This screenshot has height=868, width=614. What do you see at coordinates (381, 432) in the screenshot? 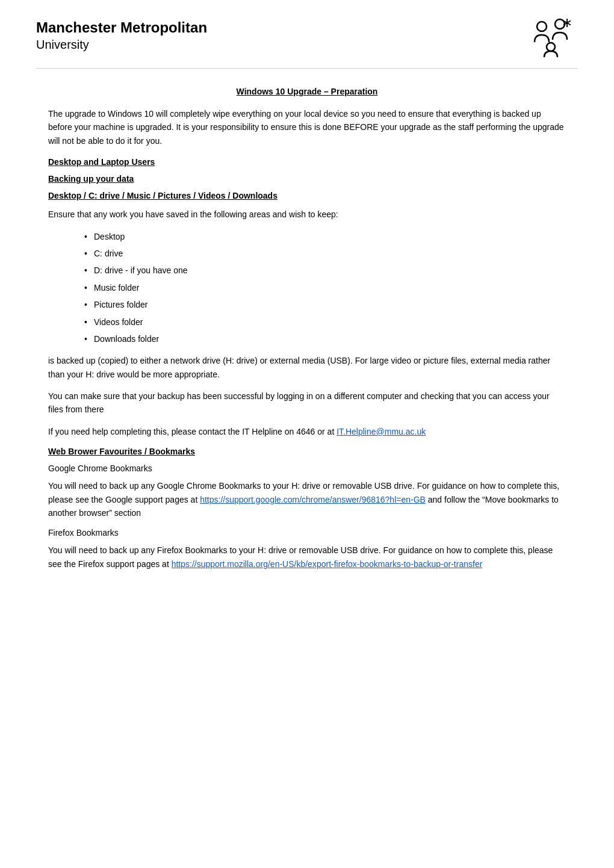
I see `helpline-email-link: IT.Helpline@mmu.ac.uk` at bounding box center [381, 432].